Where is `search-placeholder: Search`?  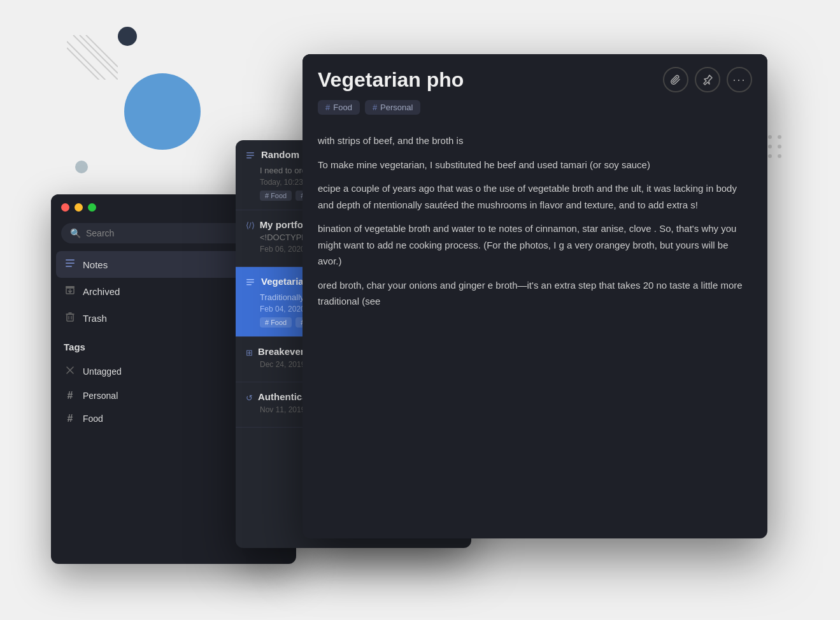
search-placeholder: Search is located at coordinates (100, 233).